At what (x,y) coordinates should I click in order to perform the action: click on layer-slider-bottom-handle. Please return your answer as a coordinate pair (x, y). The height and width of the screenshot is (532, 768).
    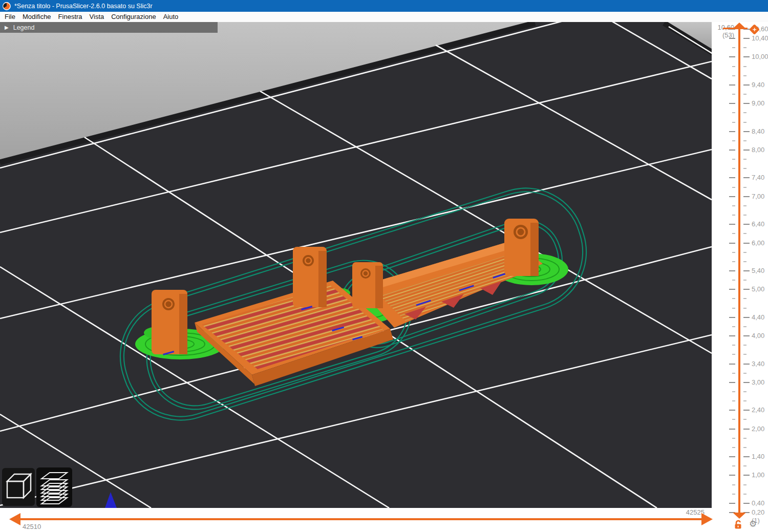
    Looking at the image, I should click on (739, 516).